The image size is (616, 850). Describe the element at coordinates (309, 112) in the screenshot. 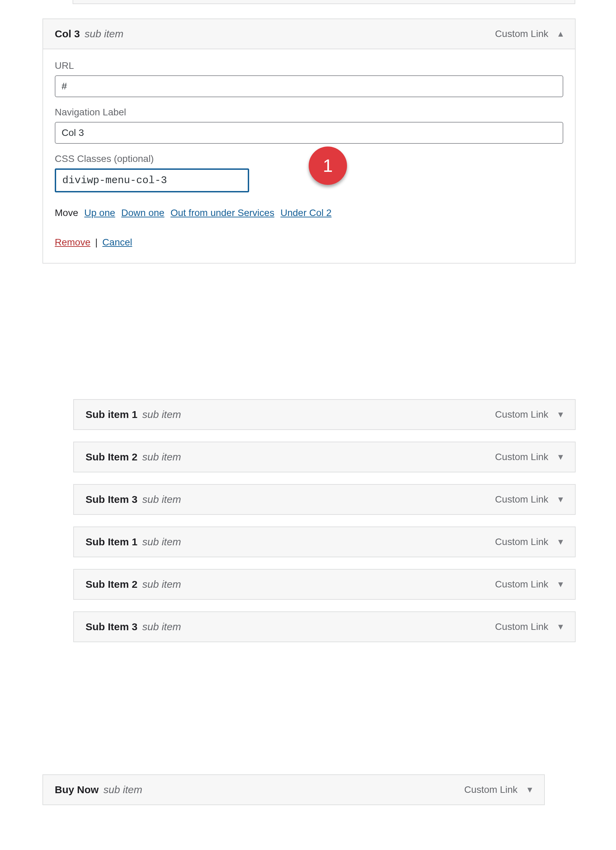

I see `nav-label: Navigation Label` at that location.